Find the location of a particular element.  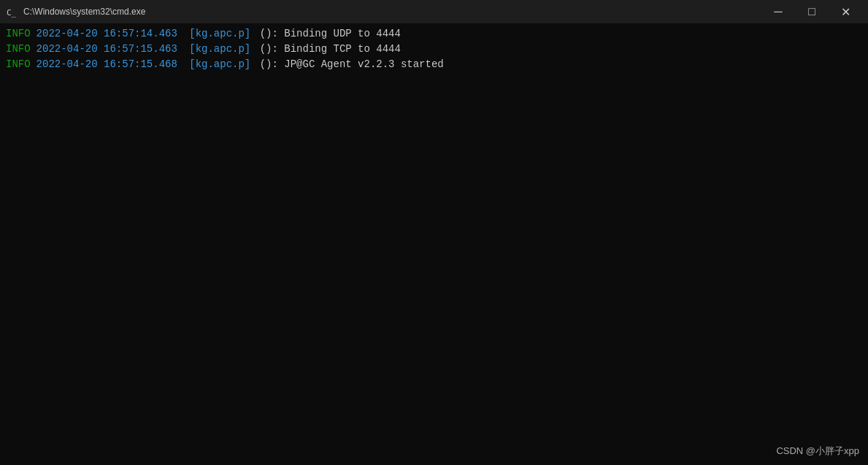

log-timestamp: 2022-04-20 16:57:15.468 is located at coordinates (107, 64).